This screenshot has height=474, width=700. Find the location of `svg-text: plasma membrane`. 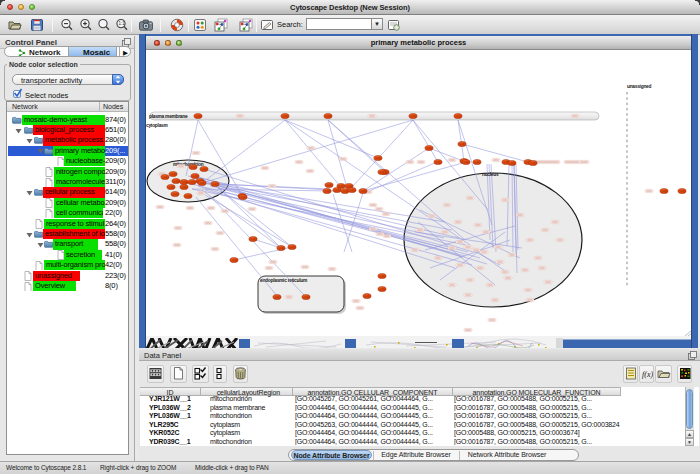

svg-text: plasma membrane is located at coordinates (168, 116).